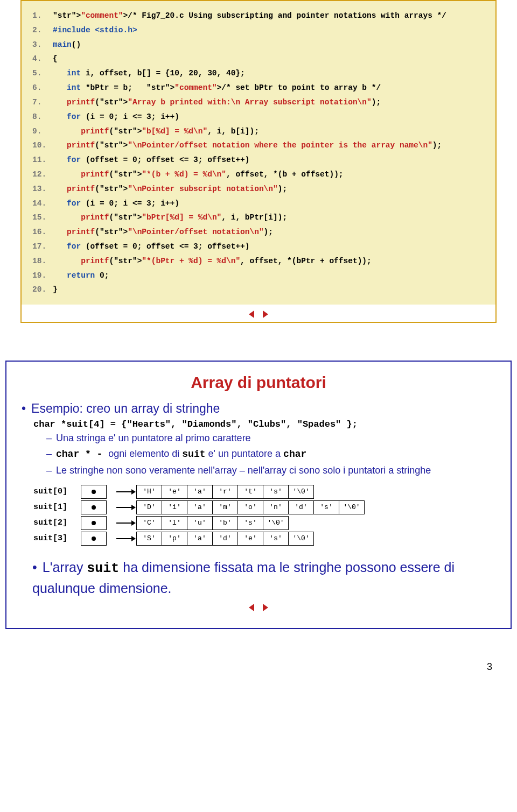 The width and height of the screenshot is (517, 812). I want to click on char-cell: 'u', so click(200, 523).